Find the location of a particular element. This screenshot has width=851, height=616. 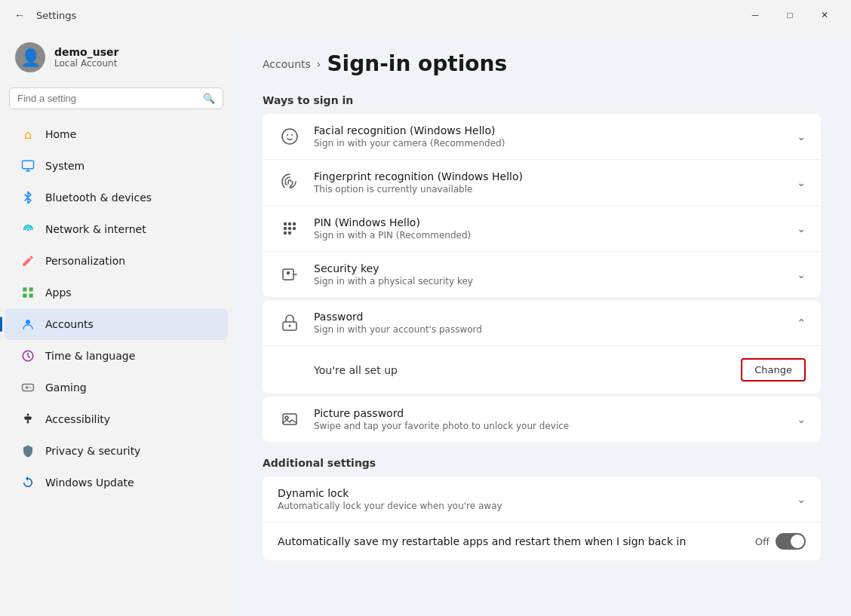

sidebar-item-personalization: Personalization is located at coordinates (116, 261).